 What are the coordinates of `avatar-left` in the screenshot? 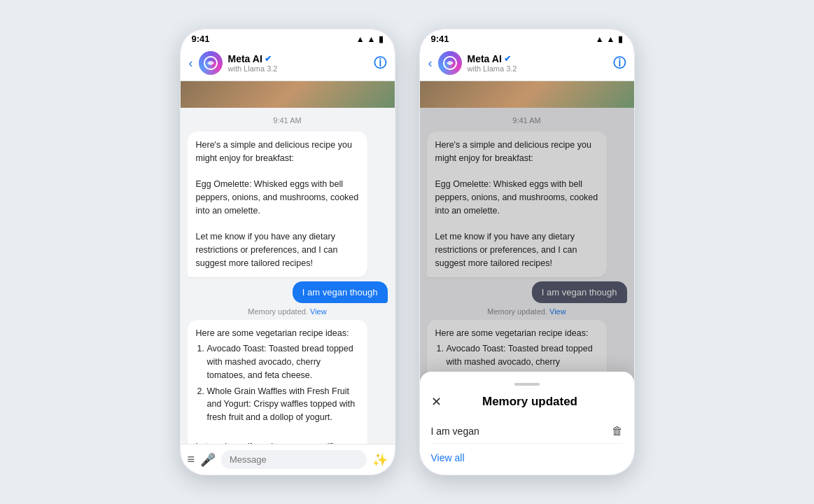 It's located at (211, 63).